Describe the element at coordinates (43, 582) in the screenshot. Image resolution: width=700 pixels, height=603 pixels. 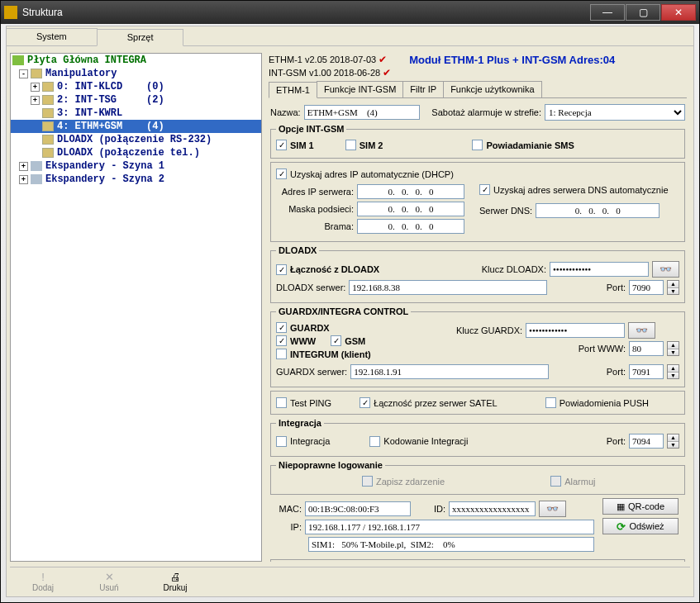
I see `add-button: ! Dodaj` at that location.